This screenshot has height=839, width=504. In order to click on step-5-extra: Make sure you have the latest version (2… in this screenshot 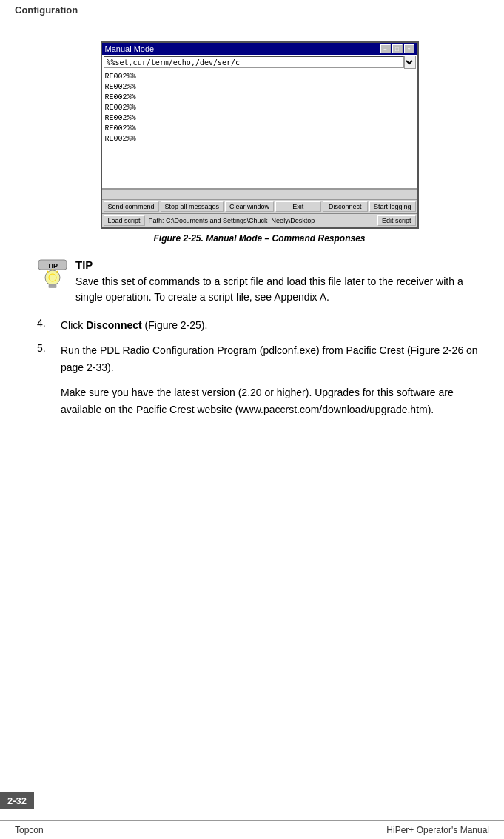, I will do `click(271, 401)`.